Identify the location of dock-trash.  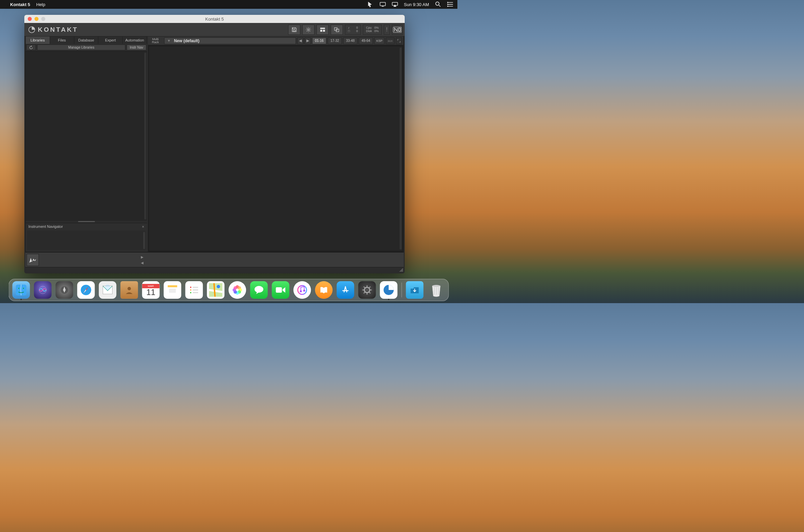
(437, 290).